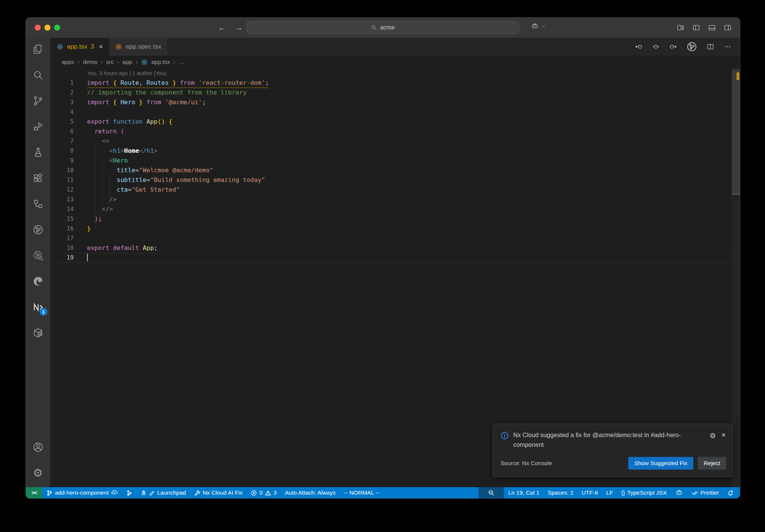  I want to click on activity-search, so click(38, 75).